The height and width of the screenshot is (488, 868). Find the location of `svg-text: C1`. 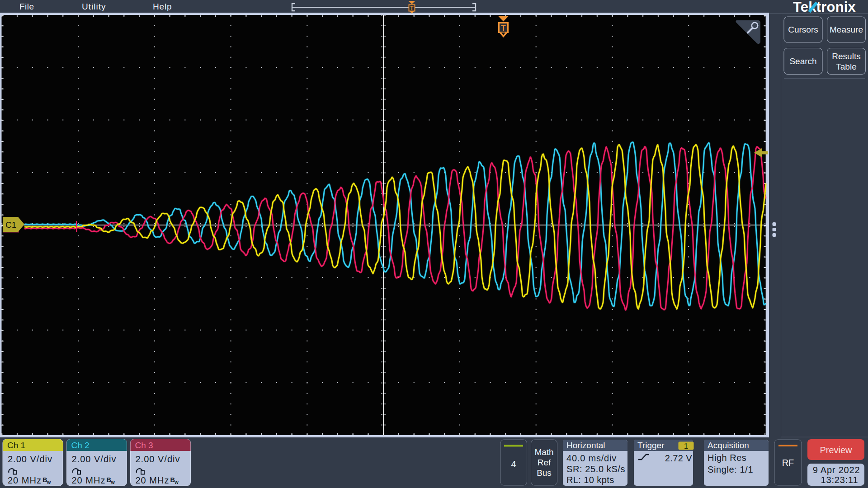

svg-text: C1 is located at coordinates (11, 225).